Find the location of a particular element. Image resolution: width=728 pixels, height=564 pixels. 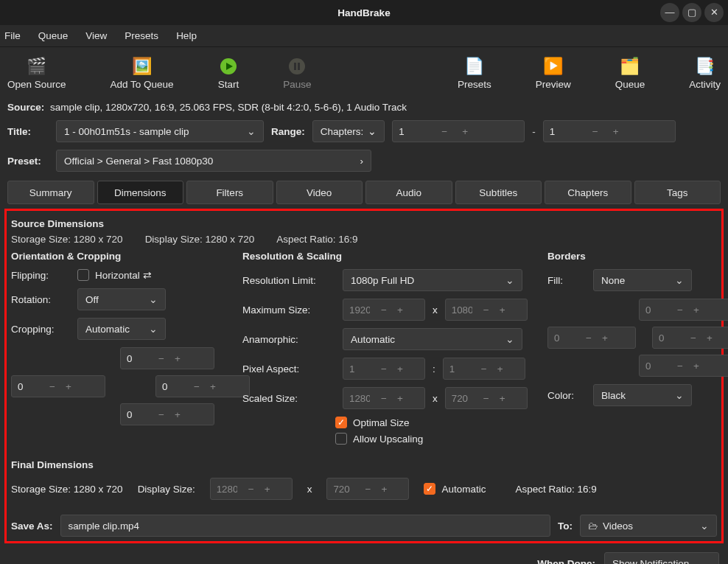

images-plus-icon: 🖼️ is located at coordinates (142, 66).